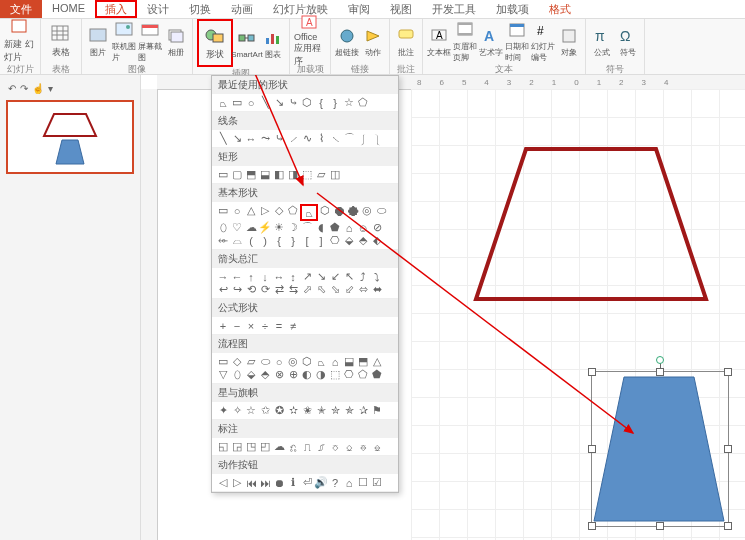 This screenshot has height=540, width=745. I want to click on object-button: 对象, so click(569, 41).